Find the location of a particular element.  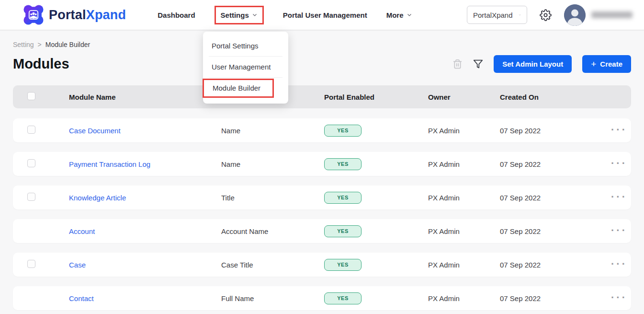

nav-item-portal-user-management: Portal User Management is located at coordinates (325, 15).